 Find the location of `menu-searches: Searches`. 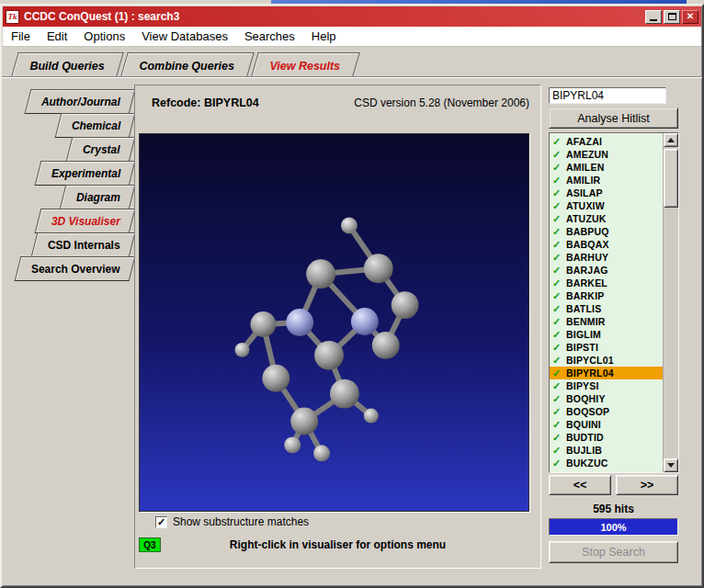

menu-searches: Searches is located at coordinates (270, 37).